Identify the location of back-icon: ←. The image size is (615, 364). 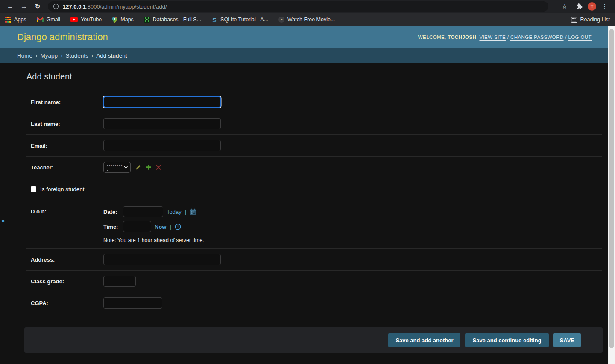
(10, 6).